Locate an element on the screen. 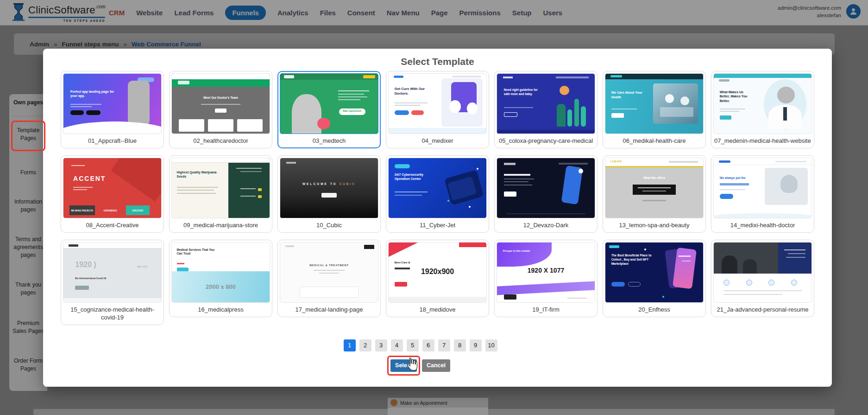  template-card-09: Highest Quality Marijuana Seeds 09_medic… is located at coordinates (220, 194).